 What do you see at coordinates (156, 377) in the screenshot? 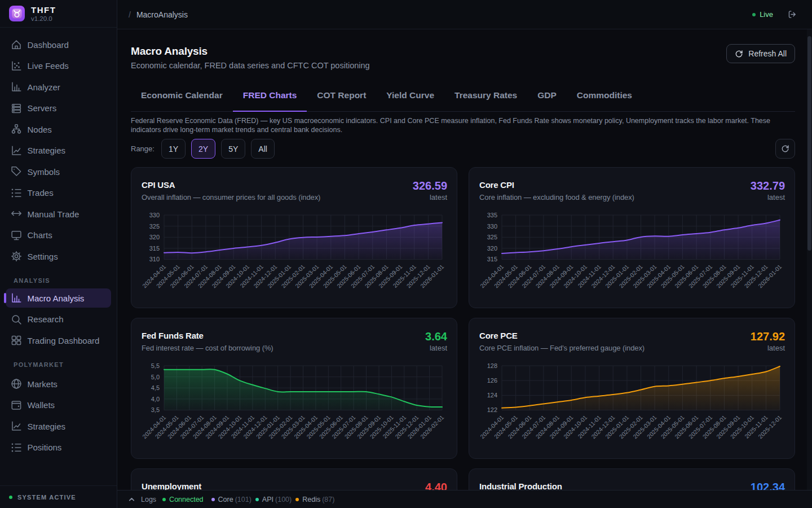
I see `svg-text: 5,0` at bounding box center [156, 377].